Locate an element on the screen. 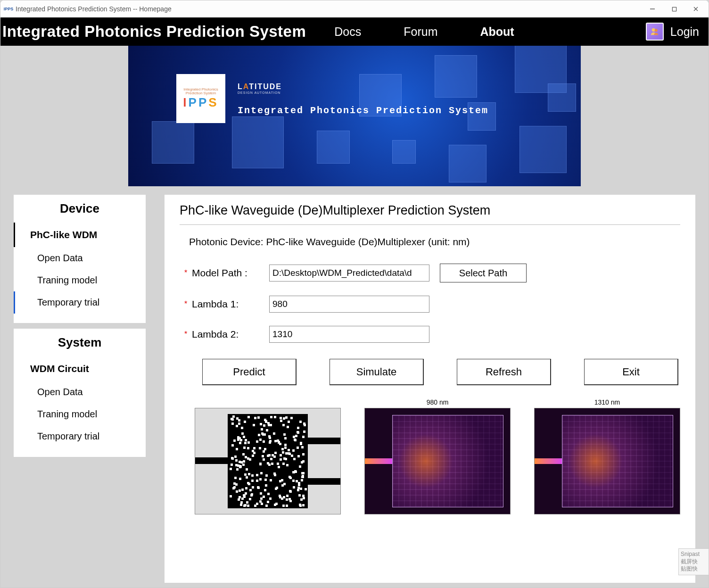  preview-field1-image is located at coordinates (437, 461).